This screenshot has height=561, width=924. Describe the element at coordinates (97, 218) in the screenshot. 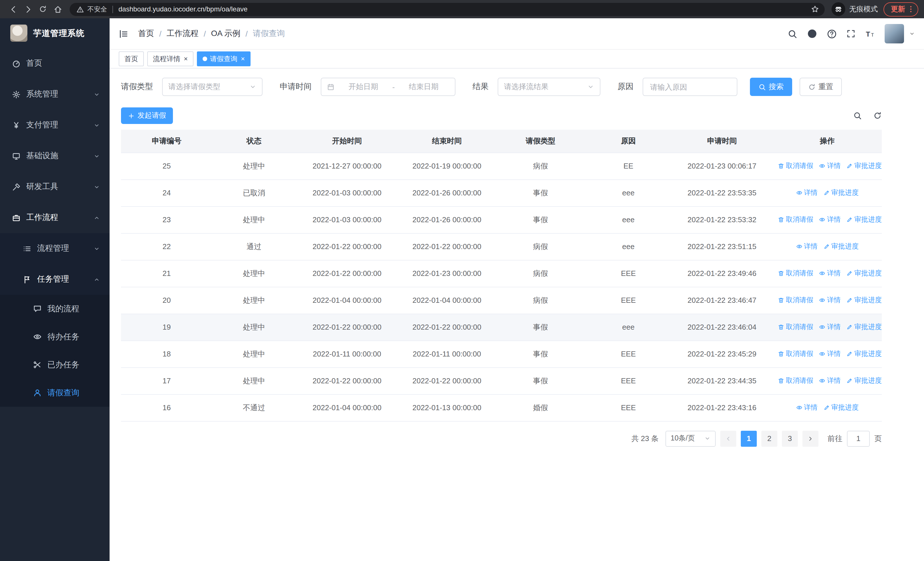

I see `chevron-up-icon` at that location.